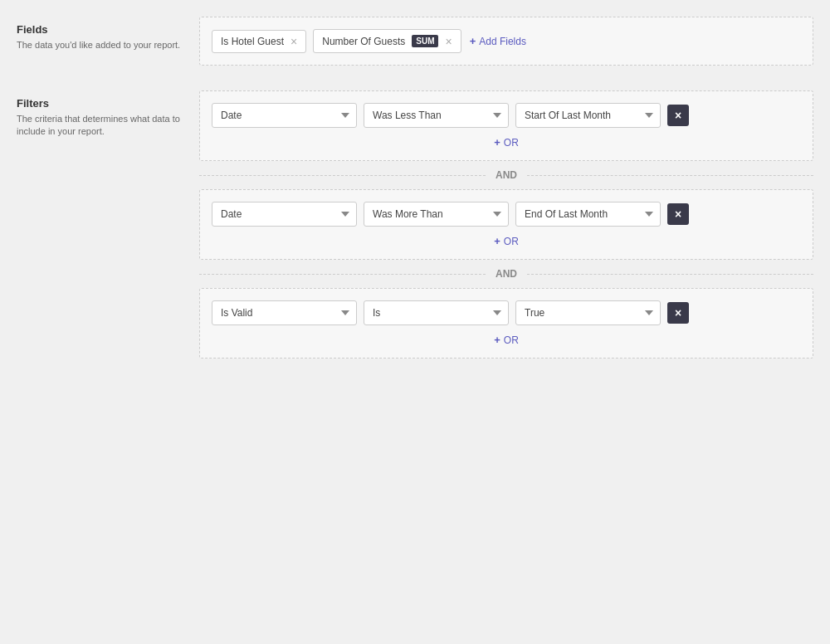  I want to click on fields-label-area: Fields The data you'd like added to your…, so click(108, 41).